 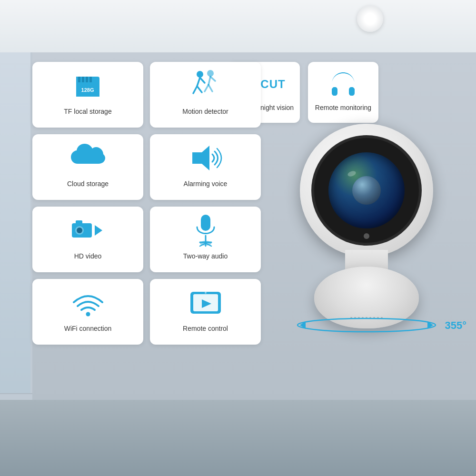 What do you see at coordinates (88, 158) in the screenshot?
I see `cloud-icon` at bounding box center [88, 158].